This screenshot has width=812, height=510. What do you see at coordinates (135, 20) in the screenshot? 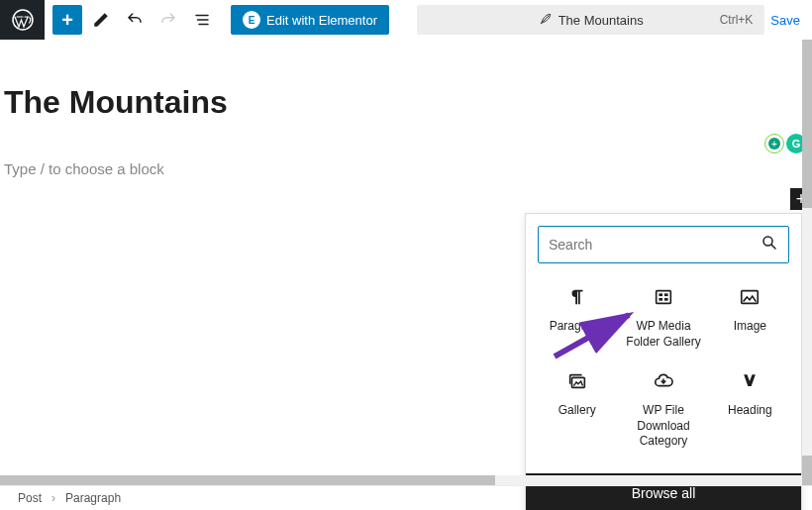
I see `undo-icon` at bounding box center [135, 20].